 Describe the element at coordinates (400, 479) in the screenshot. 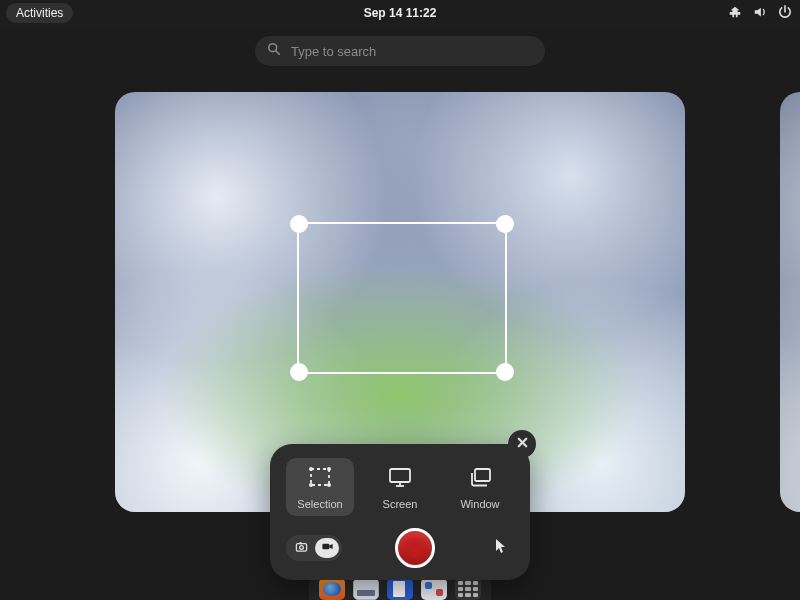

I see `display-icon` at that location.